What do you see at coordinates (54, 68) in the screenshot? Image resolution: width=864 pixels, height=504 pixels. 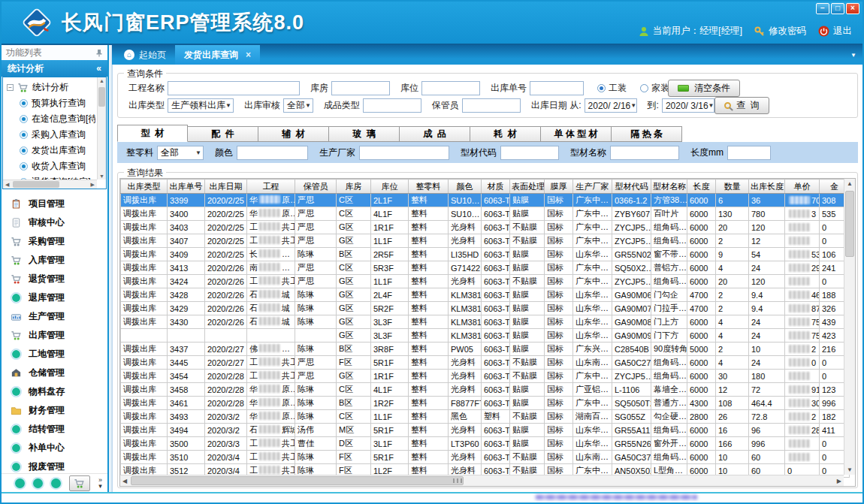 I see `sidebar-section-header: 统计分析 «` at bounding box center [54, 68].